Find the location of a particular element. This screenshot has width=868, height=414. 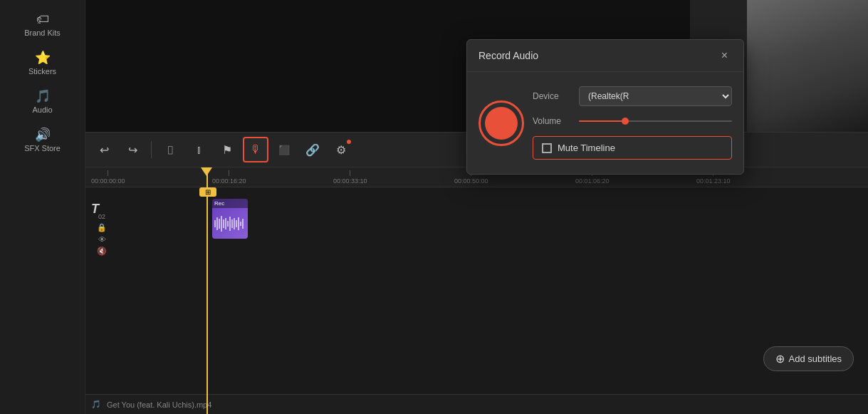

track-number: 02 is located at coordinates (102, 217).